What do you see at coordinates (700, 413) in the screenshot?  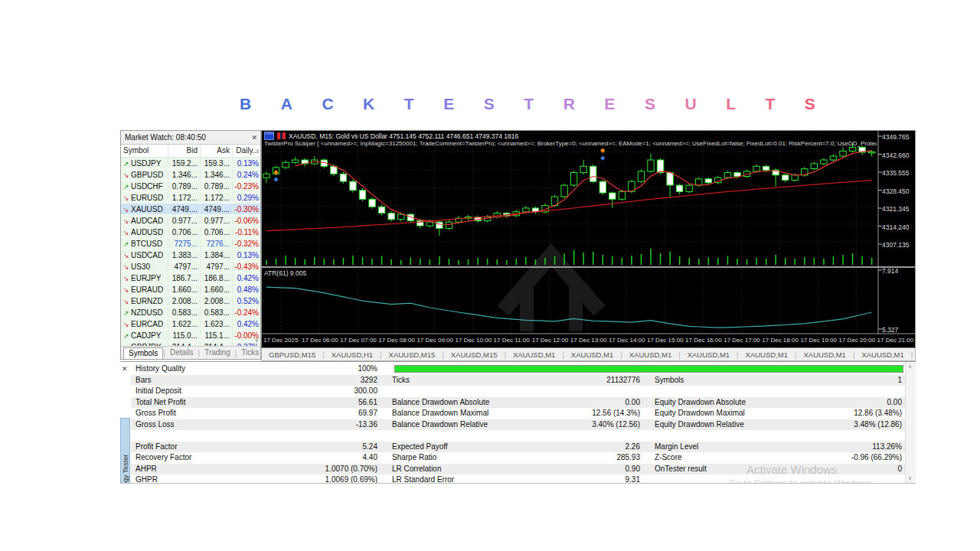 I see `stat-label: Equity Drawdown Maximal` at bounding box center [700, 413].